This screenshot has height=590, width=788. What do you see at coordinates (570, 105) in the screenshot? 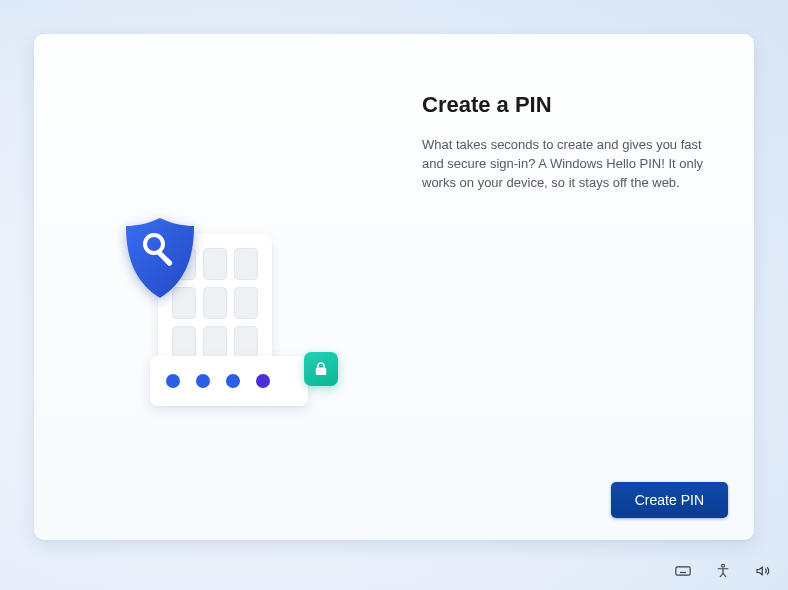
I see `page-title: Create a PIN` at bounding box center [570, 105].